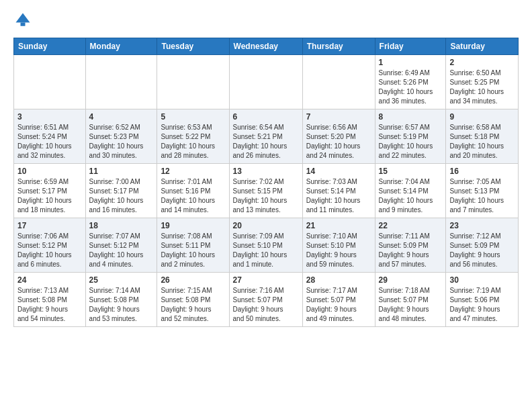 This screenshot has width=532, height=411. What do you see at coordinates (266, 226) in the screenshot?
I see `day-number: 20` at bounding box center [266, 226].